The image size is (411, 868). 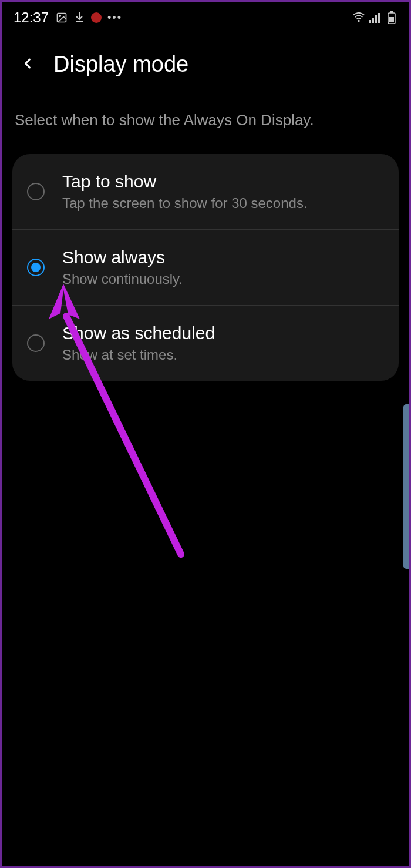 What do you see at coordinates (206, 192) in the screenshot?
I see `option-tap-to-show: Tap to show Tap the screen to show for 3…` at bounding box center [206, 192].